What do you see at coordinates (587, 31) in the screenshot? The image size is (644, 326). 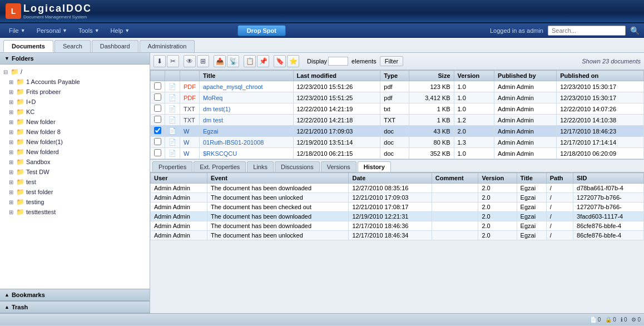 I see `search-input` at bounding box center [587, 31].